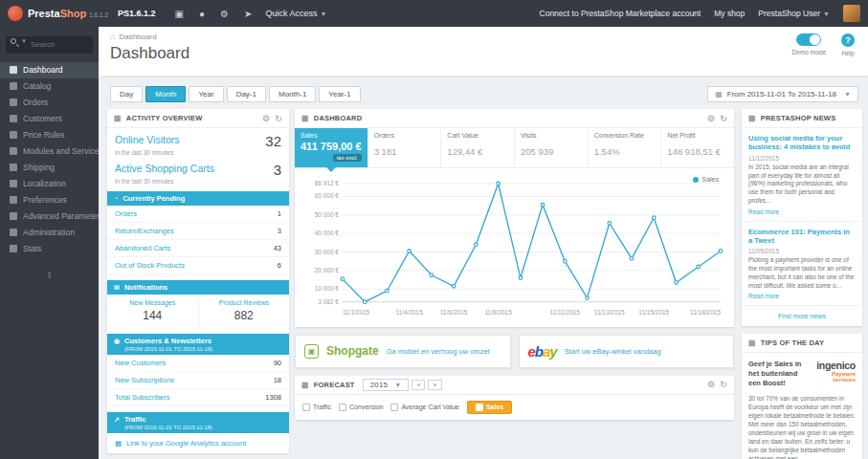 The width and height of the screenshot is (868, 459). I want to click on rocket-icon: ➤, so click(248, 13).